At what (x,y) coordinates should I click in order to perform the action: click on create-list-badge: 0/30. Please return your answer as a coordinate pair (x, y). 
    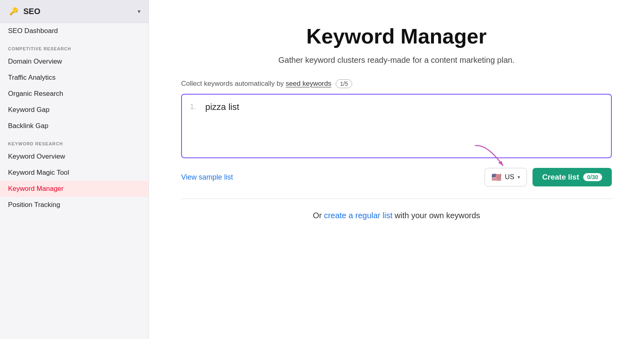
    Looking at the image, I should click on (592, 177).